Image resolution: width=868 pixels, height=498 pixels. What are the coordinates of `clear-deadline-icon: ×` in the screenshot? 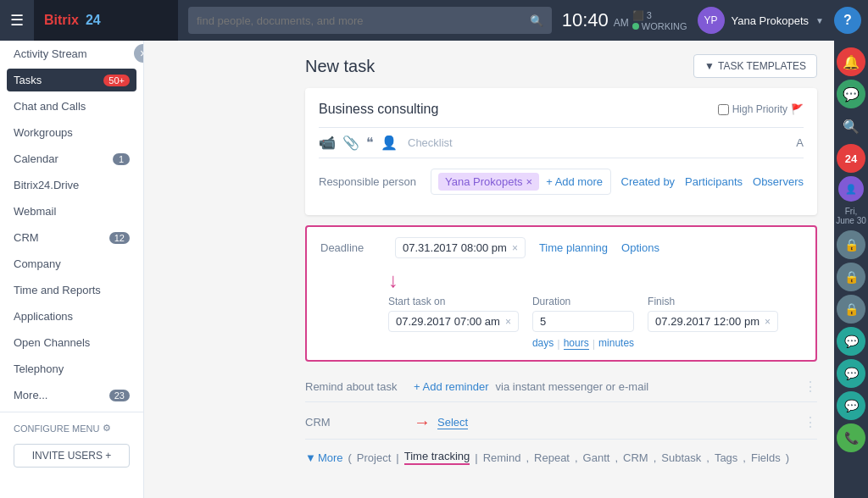 It's located at (515, 248).